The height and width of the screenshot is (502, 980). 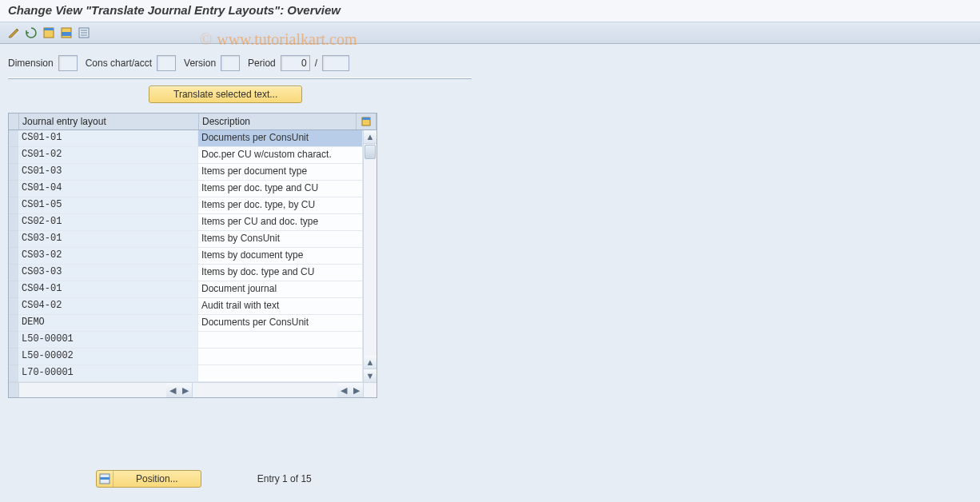 I want to click on position-button: Position..., so click(x=149, y=479).